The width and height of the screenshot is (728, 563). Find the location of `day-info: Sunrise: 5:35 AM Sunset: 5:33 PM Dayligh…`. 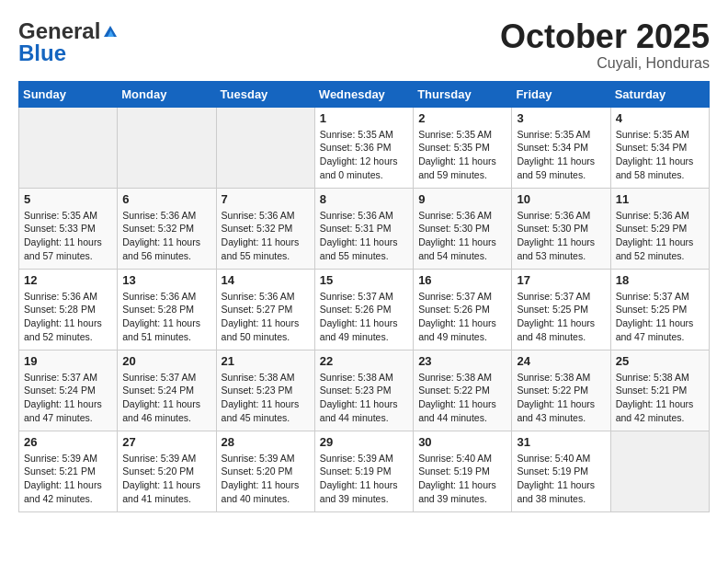

day-info: Sunrise: 5:35 AM Sunset: 5:33 PM Dayligh… is located at coordinates (68, 236).